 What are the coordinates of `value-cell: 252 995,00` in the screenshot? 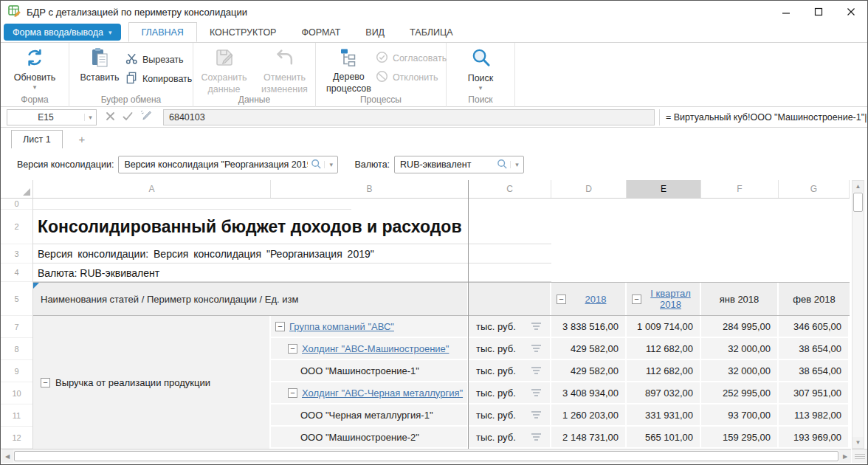 It's located at (740, 393).